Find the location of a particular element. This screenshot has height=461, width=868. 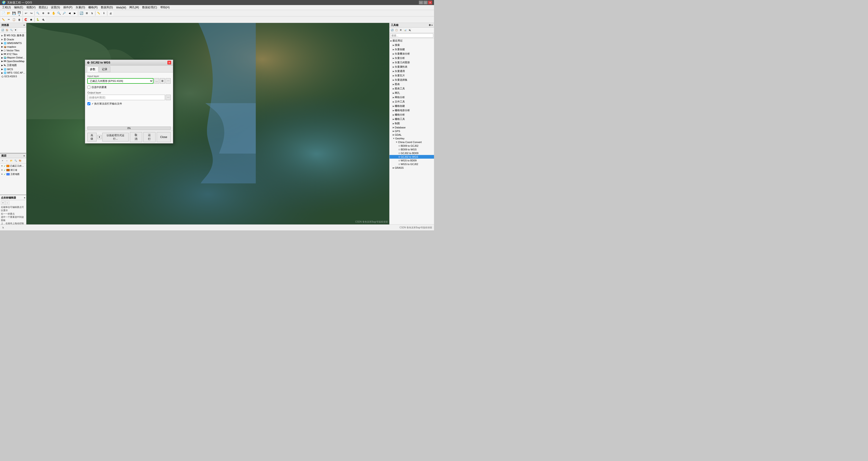

zoom-full-button: 🔍 is located at coordinates (38, 13).